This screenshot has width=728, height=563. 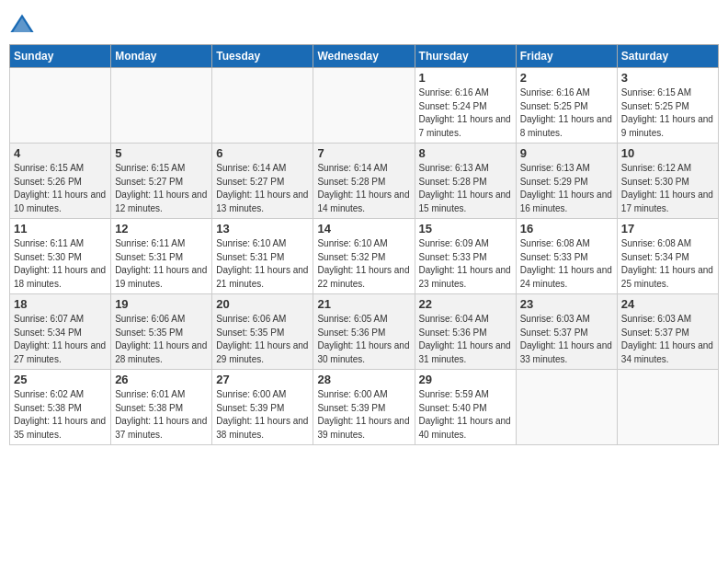 What do you see at coordinates (162, 304) in the screenshot?
I see `day-number: 19` at bounding box center [162, 304].